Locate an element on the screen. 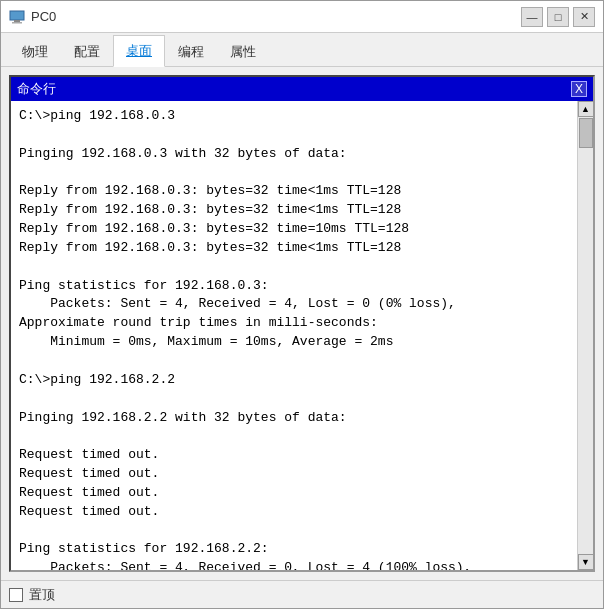 This screenshot has width=604, height=609. scroll-up-arrow: ▲ is located at coordinates (586, 109).